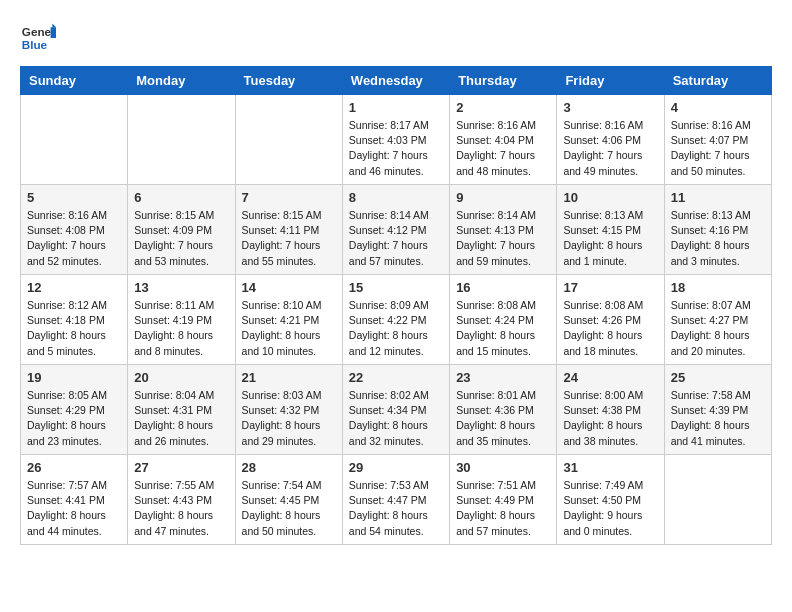  I want to click on calendar-cell: 27Sunrise: 7:55 AM Sunset: 4:43 PM Dayli…, so click(182, 500).